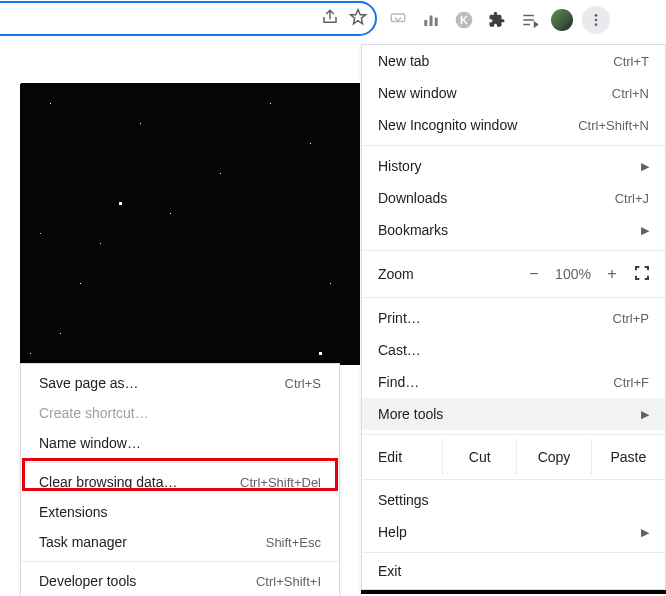 This screenshot has width=666, height=596. I want to click on profile-avatar, so click(562, 20).